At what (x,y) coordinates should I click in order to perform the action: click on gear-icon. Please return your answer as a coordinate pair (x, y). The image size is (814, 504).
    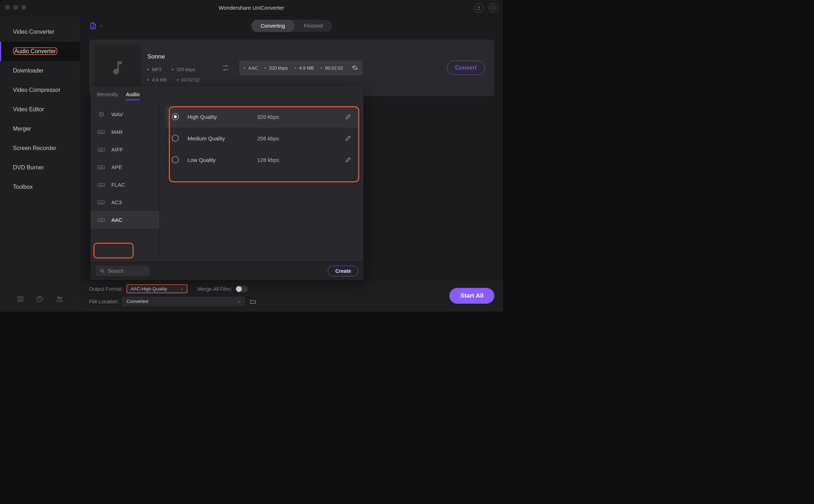
    Looking at the image, I should click on (355, 68).